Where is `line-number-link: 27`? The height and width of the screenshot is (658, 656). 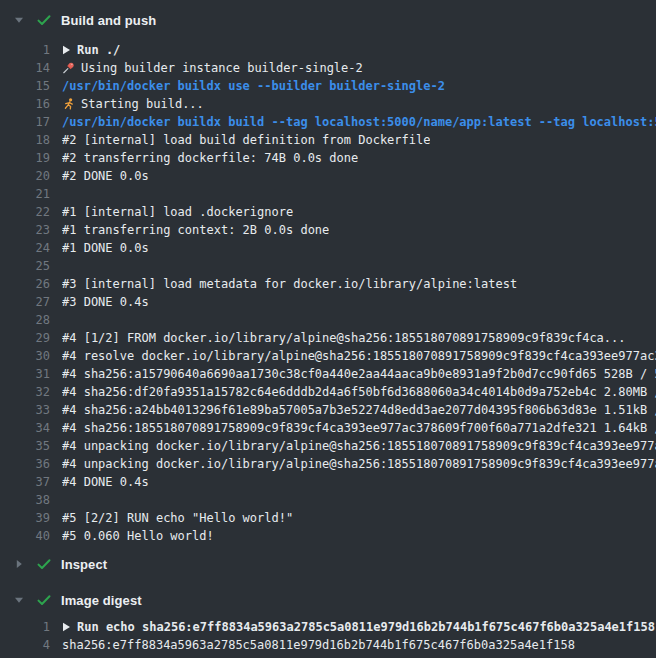 line-number-link: 27 is located at coordinates (25, 302).